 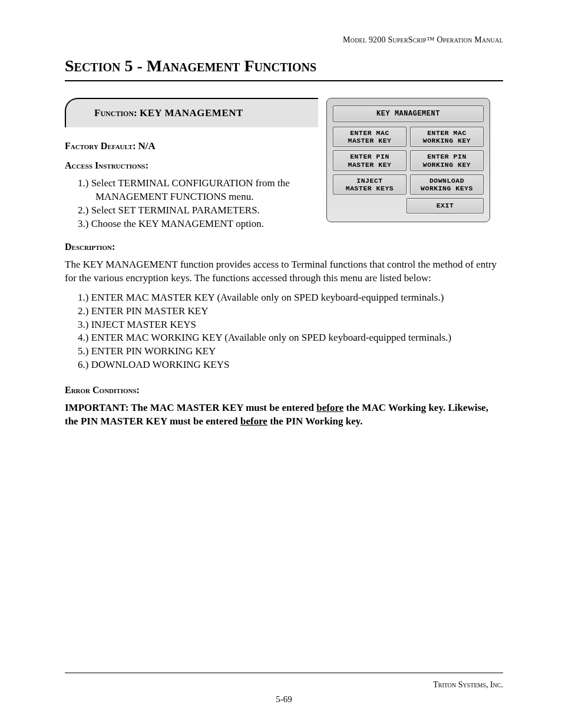 What do you see at coordinates (284, 390) in the screenshot?
I see `error-conditions-label: Error Conditions:` at bounding box center [284, 390].